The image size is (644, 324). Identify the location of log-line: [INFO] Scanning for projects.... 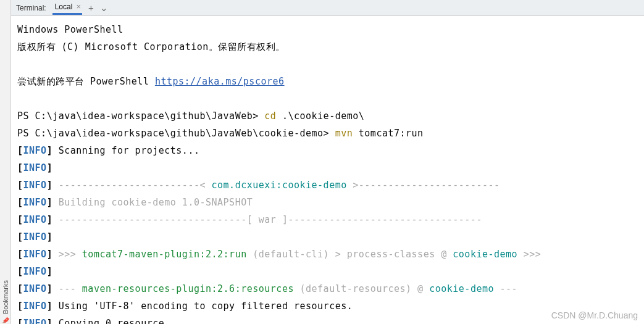
(109, 151).